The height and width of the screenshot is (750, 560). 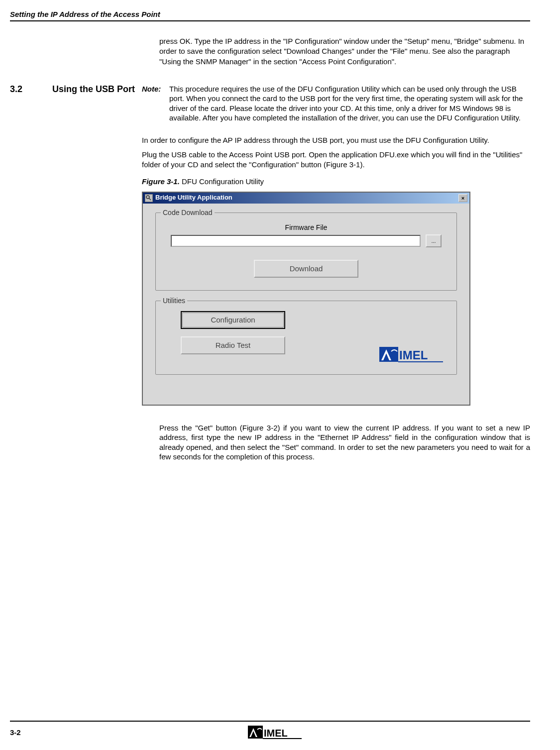 What do you see at coordinates (270, 731) in the screenshot?
I see `page-footer: 3-2 IMEL` at bounding box center [270, 731].